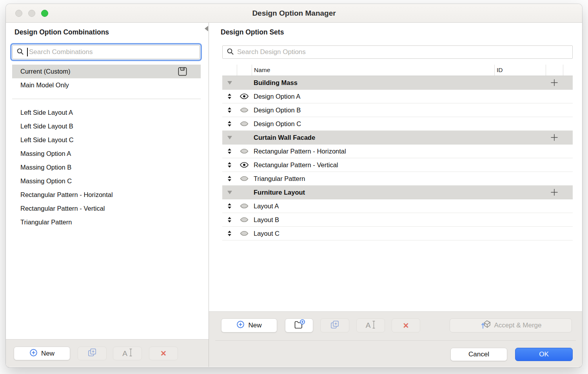  I want to click on options-search-input, so click(403, 52).